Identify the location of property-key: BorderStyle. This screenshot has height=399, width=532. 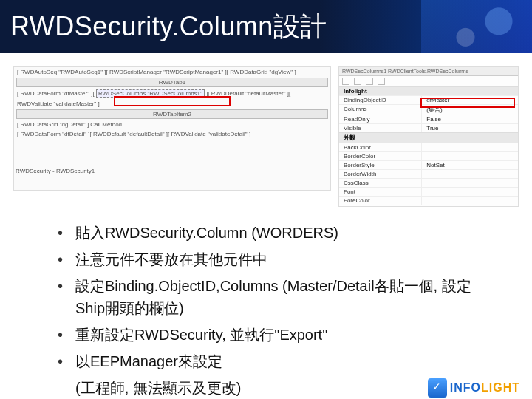
(380, 166).